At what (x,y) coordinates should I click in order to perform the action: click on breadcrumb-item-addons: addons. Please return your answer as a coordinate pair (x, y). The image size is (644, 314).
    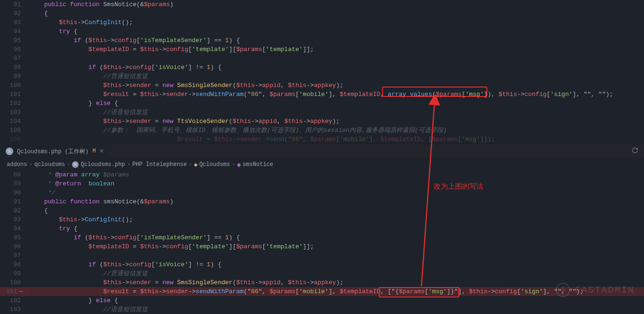
    Looking at the image, I should click on (17, 165).